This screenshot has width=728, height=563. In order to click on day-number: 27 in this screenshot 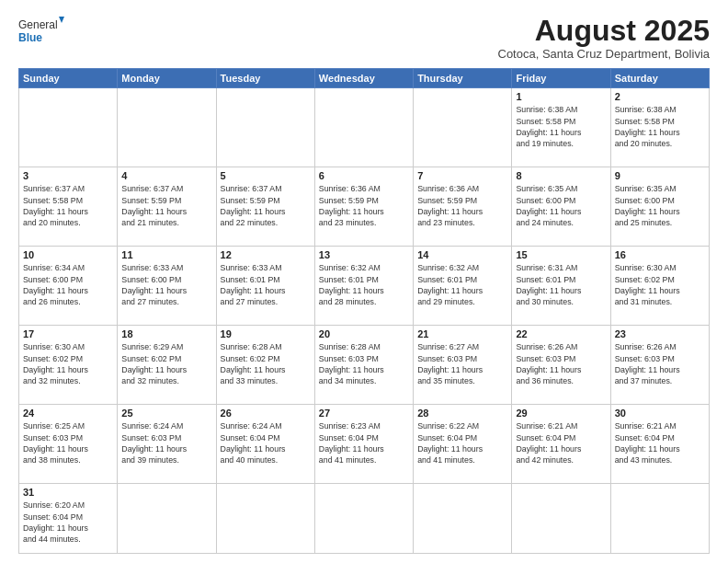, I will do `click(364, 413)`.